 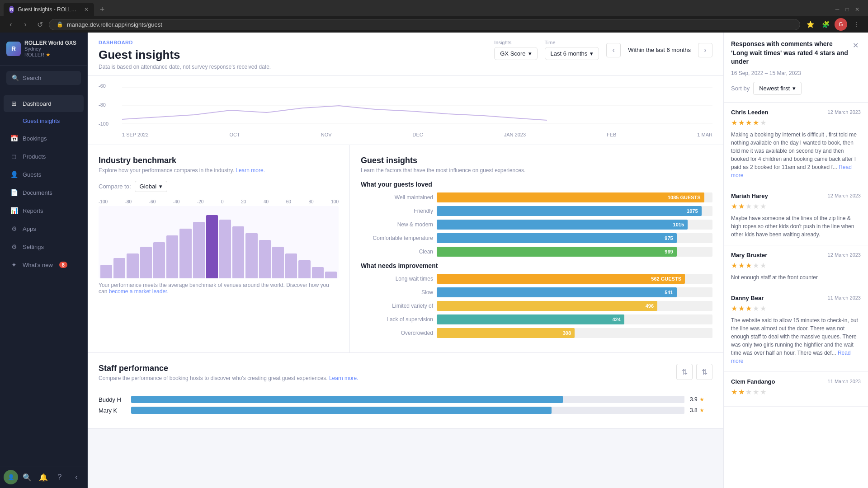 What do you see at coordinates (684, 372) in the screenshot?
I see `staff-sort-asc-button: ⇅` at bounding box center [684, 372].